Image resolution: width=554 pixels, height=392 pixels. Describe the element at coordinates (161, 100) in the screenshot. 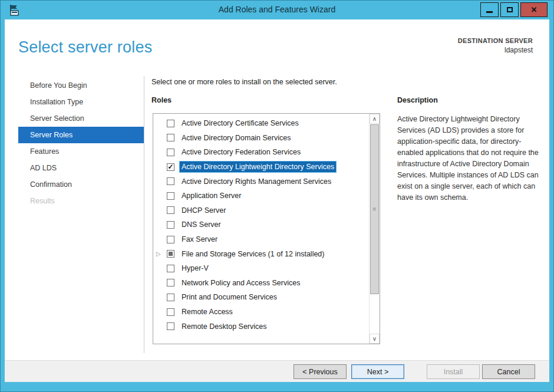

I see `roles-section-label: Roles` at that location.